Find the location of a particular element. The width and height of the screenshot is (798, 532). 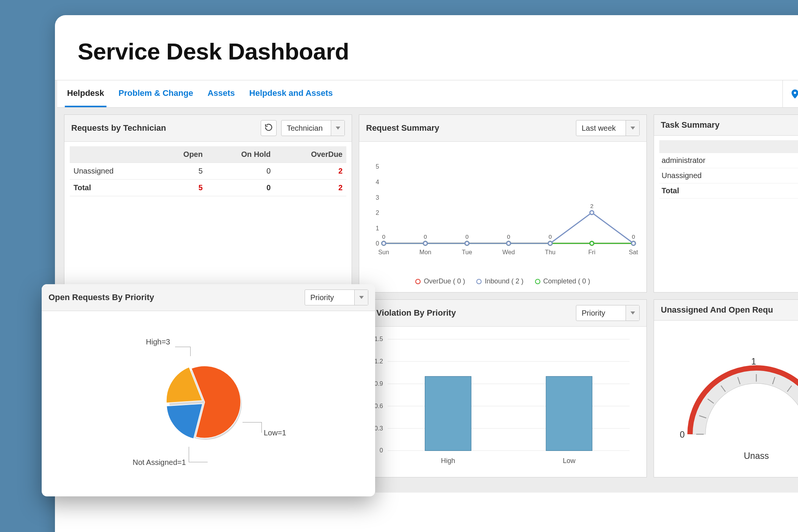

total-overdue: 2 is located at coordinates (310, 188).